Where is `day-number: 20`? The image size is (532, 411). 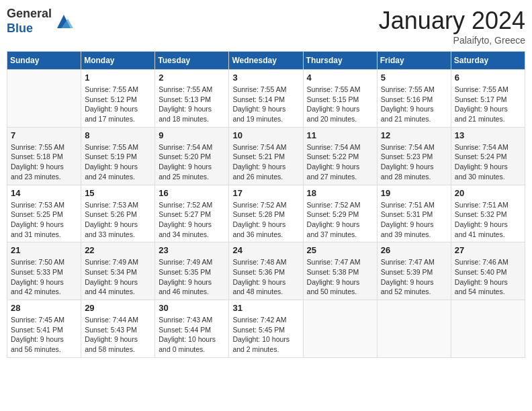 day-number: 20 is located at coordinates (488, 193).